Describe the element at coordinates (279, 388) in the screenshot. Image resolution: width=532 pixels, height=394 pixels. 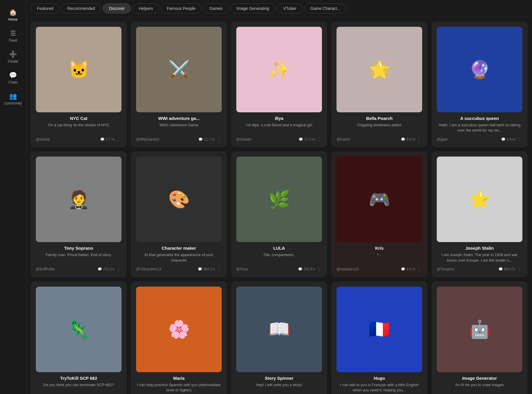
I see `card-desc-story-spinner: Hey! I will write you a story!` at that location.